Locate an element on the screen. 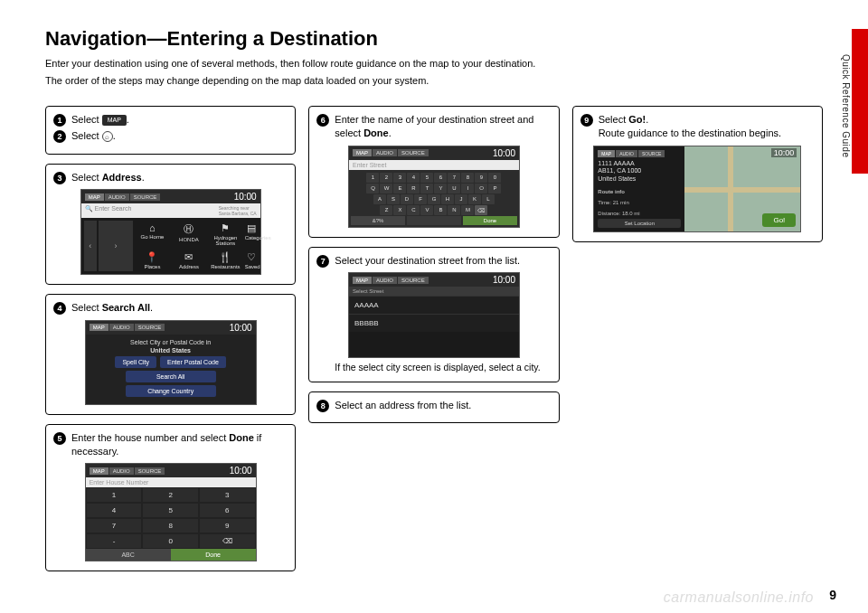  step-box-4: 4 Select Search All. MAP AUDIO SOURCE 10… is located at coordinates (170, 354).